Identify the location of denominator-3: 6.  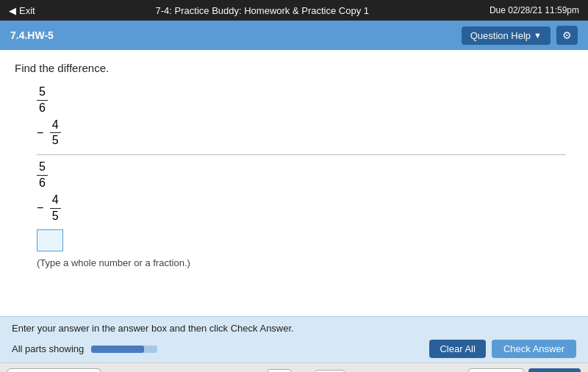
(43, 184).